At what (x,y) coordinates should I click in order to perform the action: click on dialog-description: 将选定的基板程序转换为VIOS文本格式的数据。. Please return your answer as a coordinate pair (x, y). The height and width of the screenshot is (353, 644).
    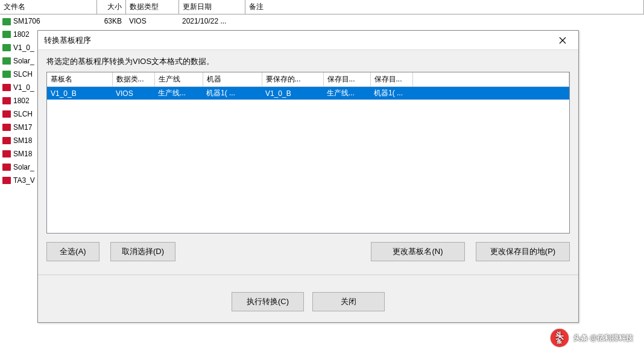
    Looking at the image, I should click on (308, 62).